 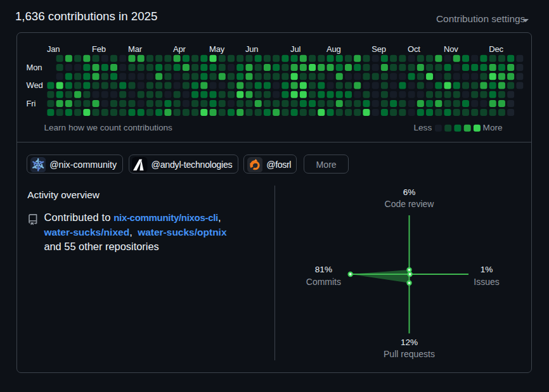 What do you see at coordinates (414, 49) in the screenshot?
I see `svg-text: Oct` at bounding box center [414, 49].